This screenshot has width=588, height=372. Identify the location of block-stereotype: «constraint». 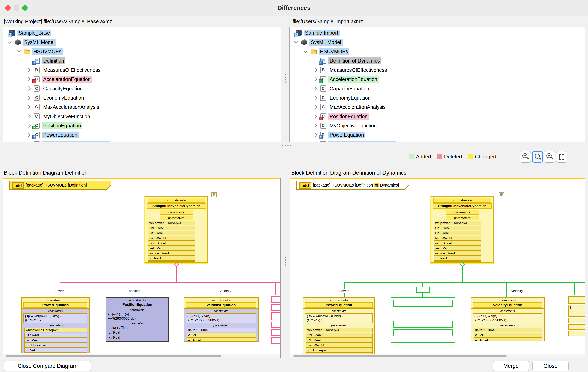
(176, 200).